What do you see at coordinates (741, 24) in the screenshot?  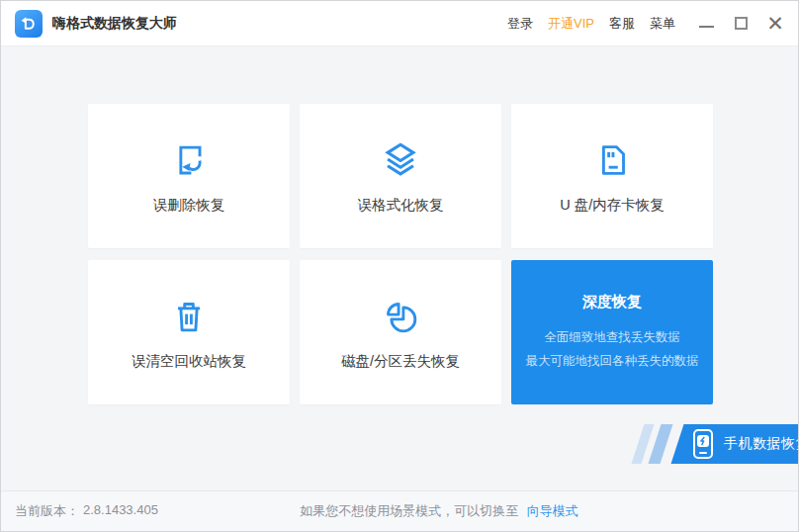 I see `window-controls: ✕` at bounding box center [741, 24].